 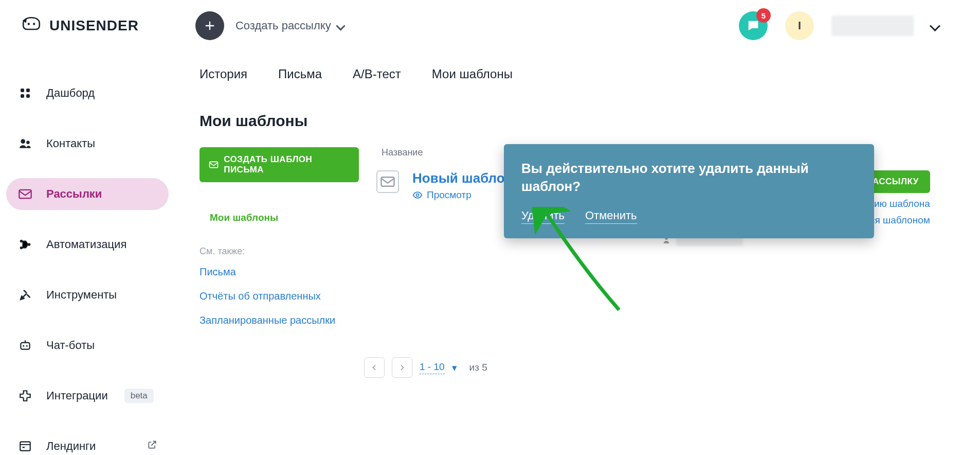 What do you see at coordinates (279, 251) in the screenshot?
I see `see-also-label: См. также:` at bounding box center [279, 251].